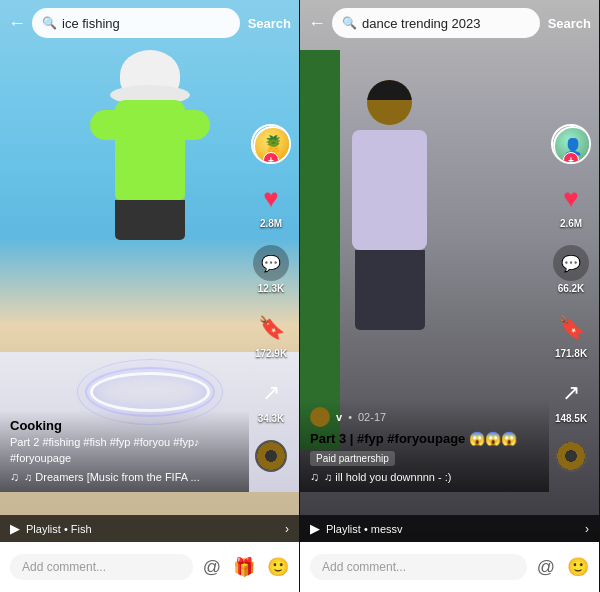 The height and width of the screenshot is (592, 600). Describe the element at coordinates (272, 288) in the screenshot. I see `comment-count-left: 12.3K` at that location.